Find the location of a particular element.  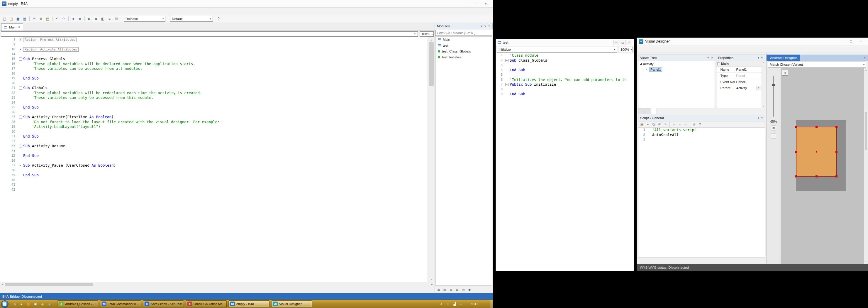

collapse-all-icon: ⊟ is located at coordinates (457, 290).